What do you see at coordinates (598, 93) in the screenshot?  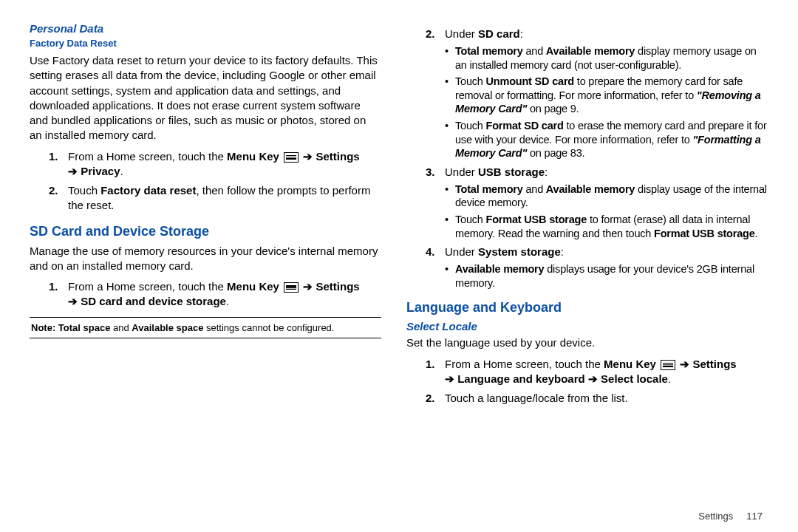 I see `step-item: 2. Under SD card: Total memory and Avail…` at bounding box center [598, 93].